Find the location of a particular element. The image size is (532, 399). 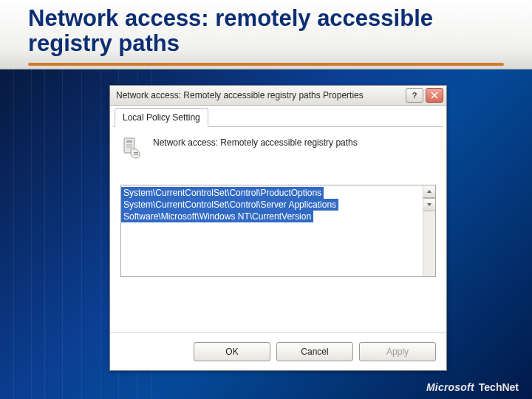

policy-header-row: Network access: Remotely accessible regi… is located at coordinates (278, 148).